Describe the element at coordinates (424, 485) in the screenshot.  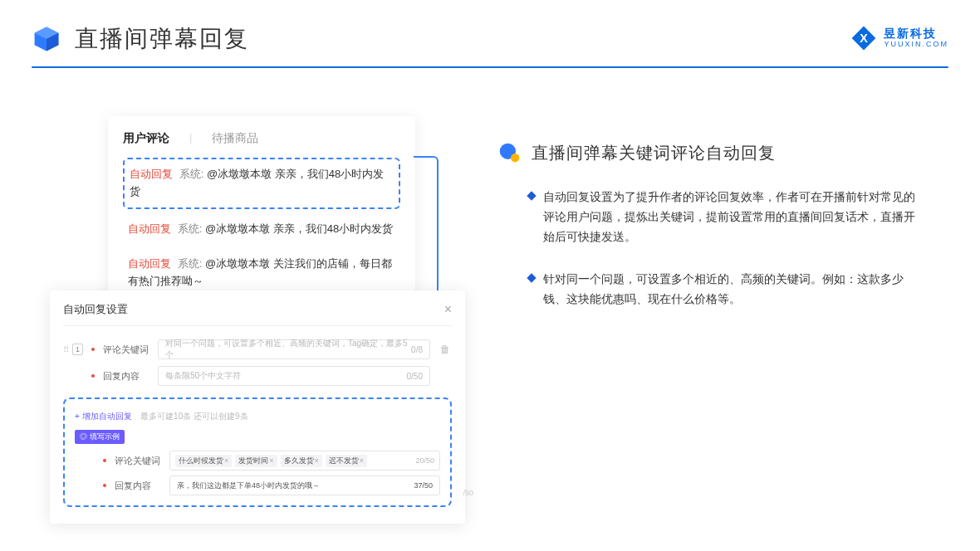
I see `example-reply-counter: 37/50` at that location.